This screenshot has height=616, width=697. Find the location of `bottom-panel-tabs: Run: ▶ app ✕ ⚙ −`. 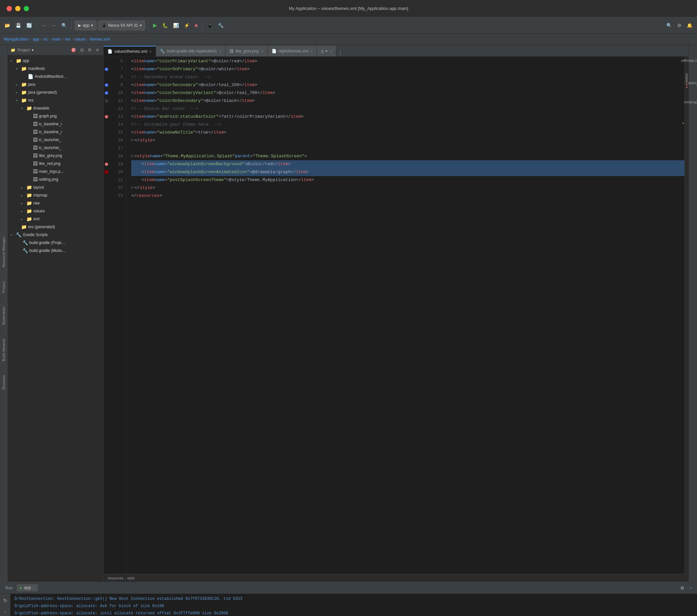

bottom-panel-tabs: Run: ▶ app ✕ ⚙ − is located at coordinates (348, 588).